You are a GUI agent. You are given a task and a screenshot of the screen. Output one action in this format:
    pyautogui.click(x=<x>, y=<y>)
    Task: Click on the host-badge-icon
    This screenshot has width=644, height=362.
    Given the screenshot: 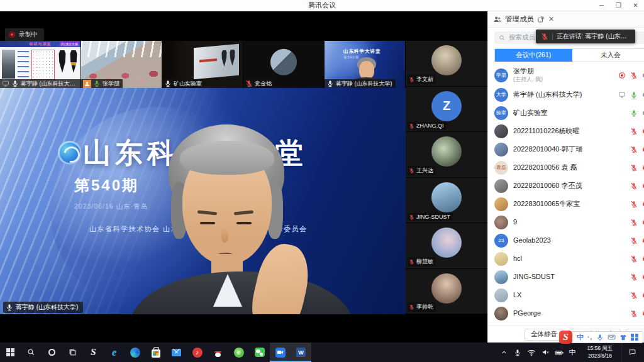 What is the action you would take?
    pyautogui.click(x=87, y=84)
    